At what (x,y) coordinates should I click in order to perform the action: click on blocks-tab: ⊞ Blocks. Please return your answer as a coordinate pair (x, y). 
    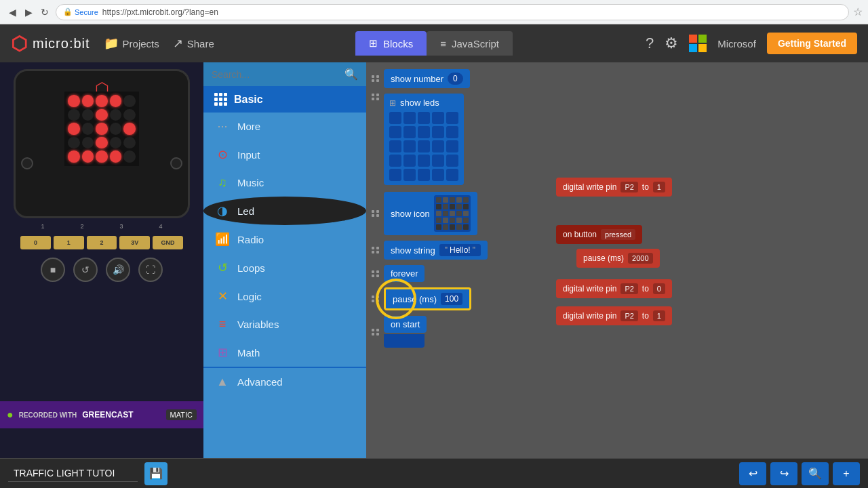
    Looking at the image, I should click on (391, 43).